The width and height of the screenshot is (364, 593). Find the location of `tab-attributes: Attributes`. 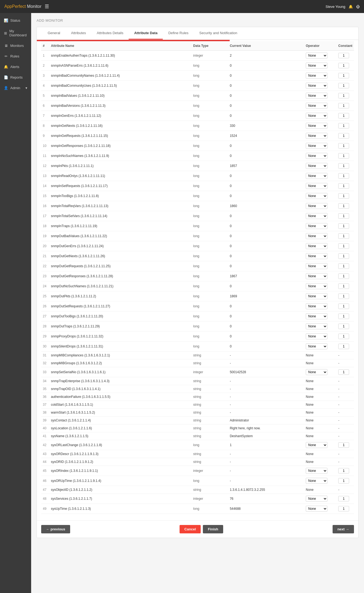

tab-attributes: Attributes is located at coordinates (79, 33).